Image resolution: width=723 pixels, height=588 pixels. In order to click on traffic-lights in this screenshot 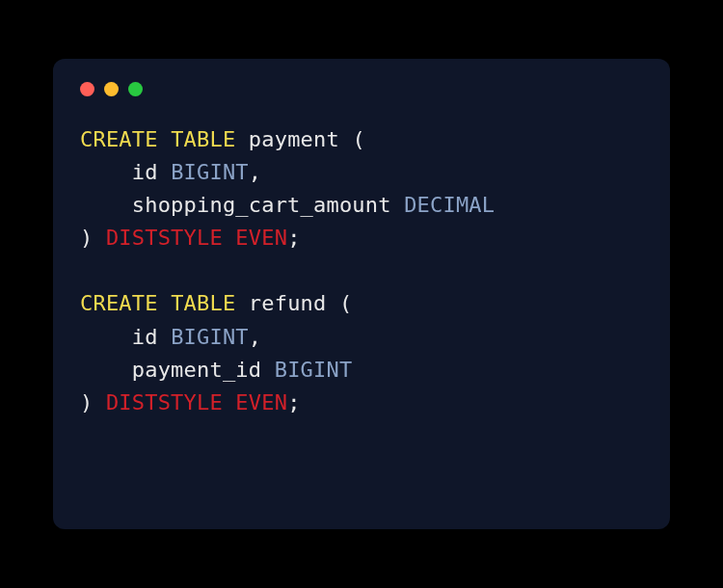, I will do `click(362, 89)`.